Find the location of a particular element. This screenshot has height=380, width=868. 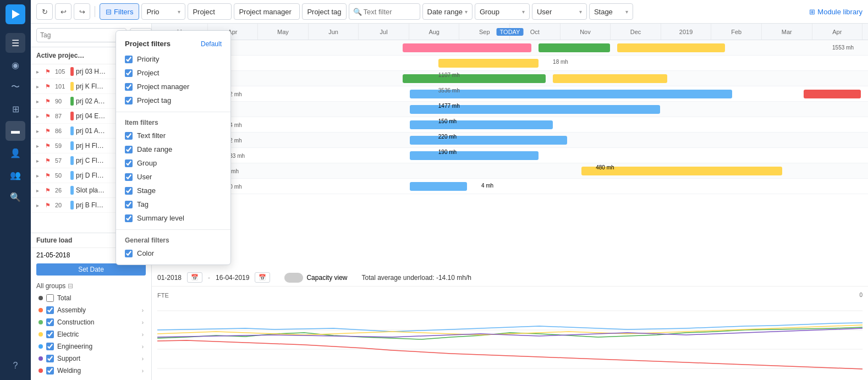

filter-item: Project is located at coordinates (173, 73).